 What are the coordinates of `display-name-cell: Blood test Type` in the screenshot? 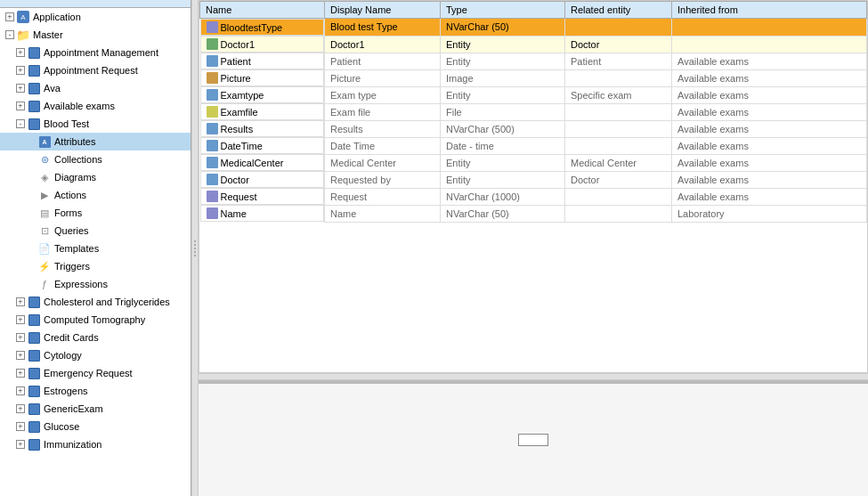 It's located at (383, 28).